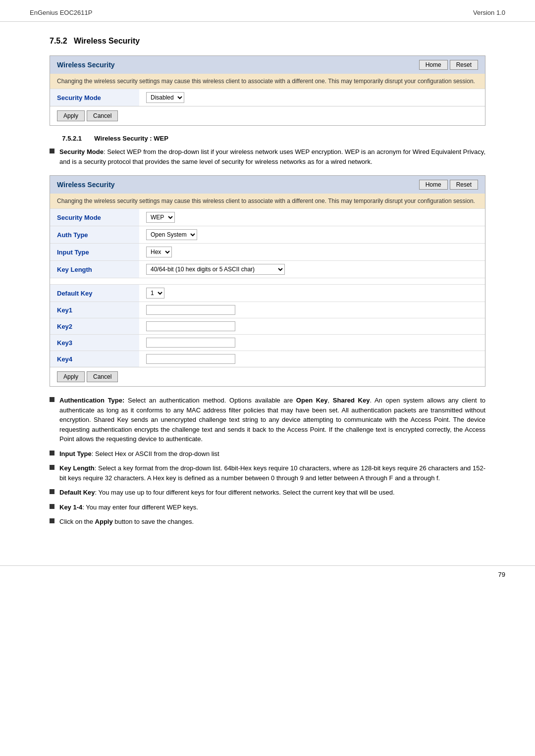 The width and height of the screenshot is (535, 756). What do you see at coordinates (81, 151) in the screenshot?
I see `bullet1-bold: Security Mode` at bounding box center [81, 151].